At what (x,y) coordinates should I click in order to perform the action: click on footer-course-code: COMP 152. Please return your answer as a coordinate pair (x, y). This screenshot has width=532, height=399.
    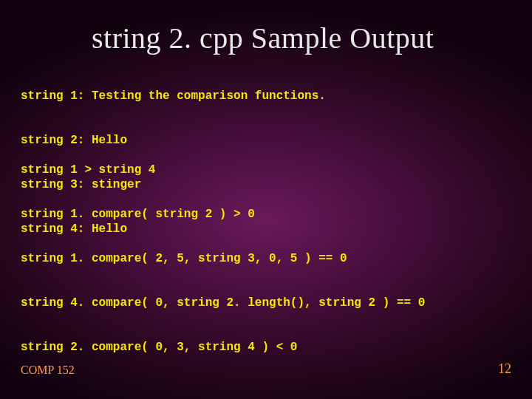
    Looking at the image, I should click on (47, 370).